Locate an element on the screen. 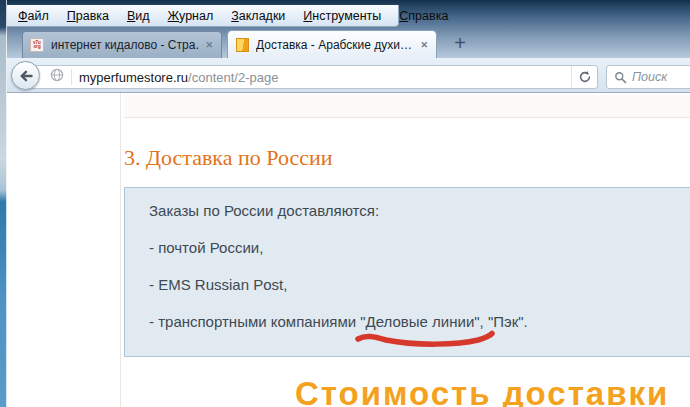 Image resolution: width=690 pixels, height=407 pixels. favicon-text-bottom: org is located at coordinates (36, 47).